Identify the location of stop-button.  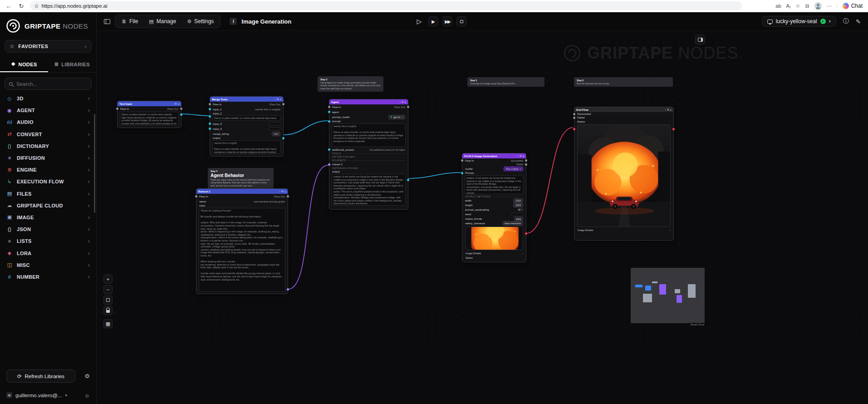
(461, 21).